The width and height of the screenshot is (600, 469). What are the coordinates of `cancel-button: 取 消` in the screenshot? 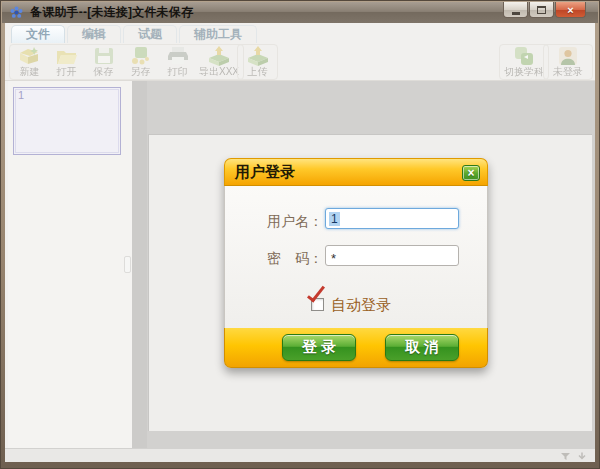 It's located at (422, 348).